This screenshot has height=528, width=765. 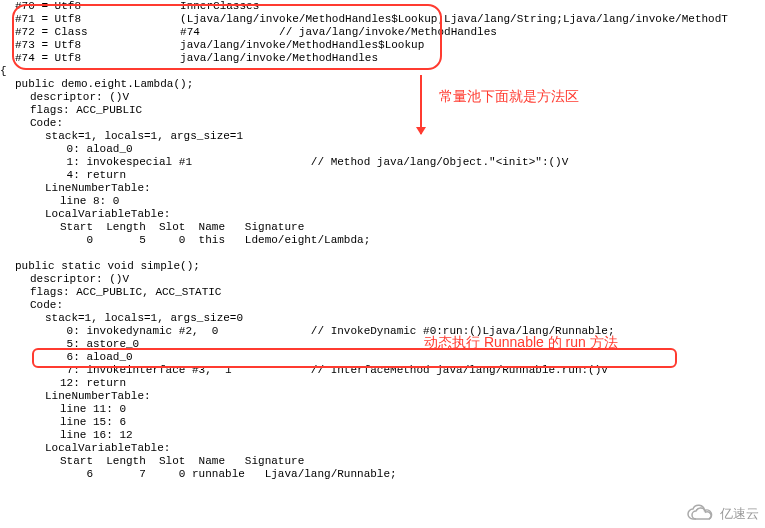 What do you see at coordinates (521, 342) in the screenshot?
I see `annotation-invokedynamic: 动态执行 Runnable 的 run 方法` at bounding box center [521, 342].